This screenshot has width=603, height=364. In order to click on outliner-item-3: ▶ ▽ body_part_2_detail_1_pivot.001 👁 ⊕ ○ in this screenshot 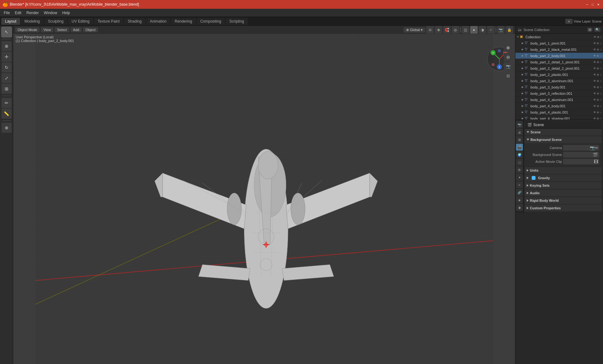, I will do `click(559, 62)`.